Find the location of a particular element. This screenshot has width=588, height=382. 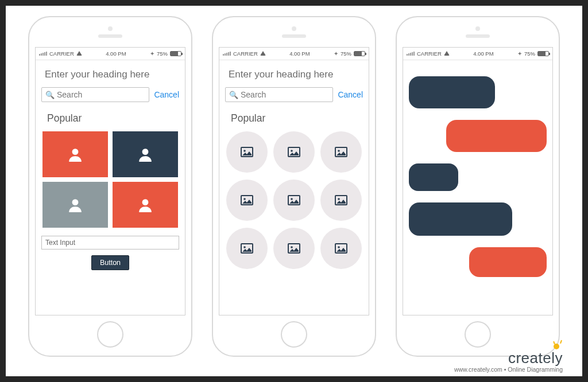

tile-grid is located at coordinates (110, 180).